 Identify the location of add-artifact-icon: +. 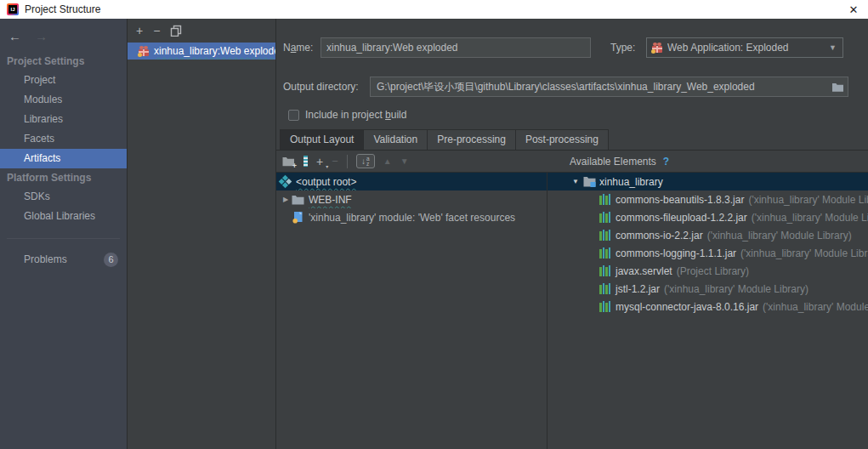
(139, 31).